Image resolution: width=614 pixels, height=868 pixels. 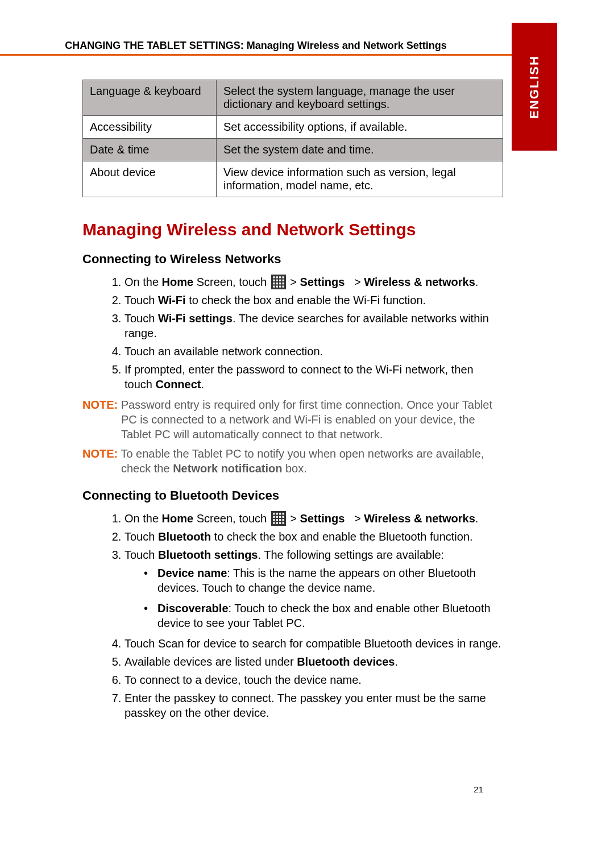 What do you see at coordinates (150, 150) in the screenshot?
I see `setting-name: Date & time` at bounding box center [150, 150].